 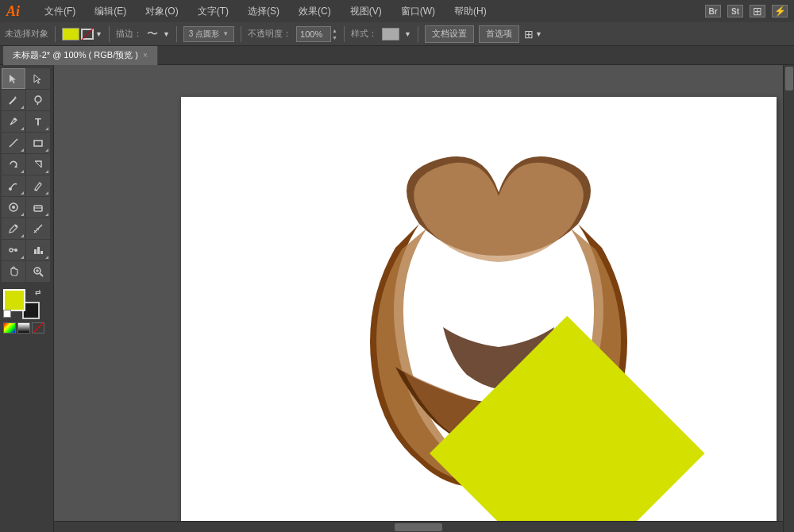 I want to click on magic-wand-button, so click(x=13, y=100).